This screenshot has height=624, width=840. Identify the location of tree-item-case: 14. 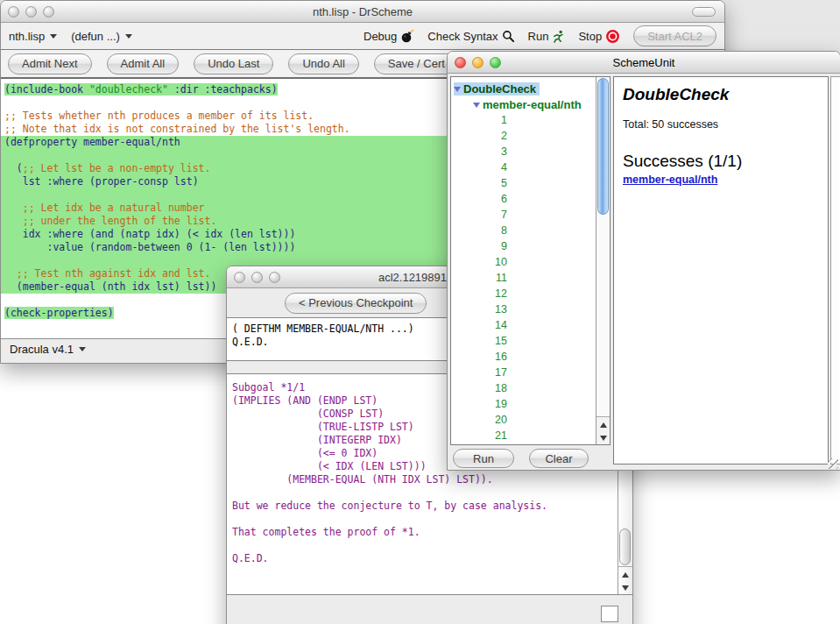
(524, 325).